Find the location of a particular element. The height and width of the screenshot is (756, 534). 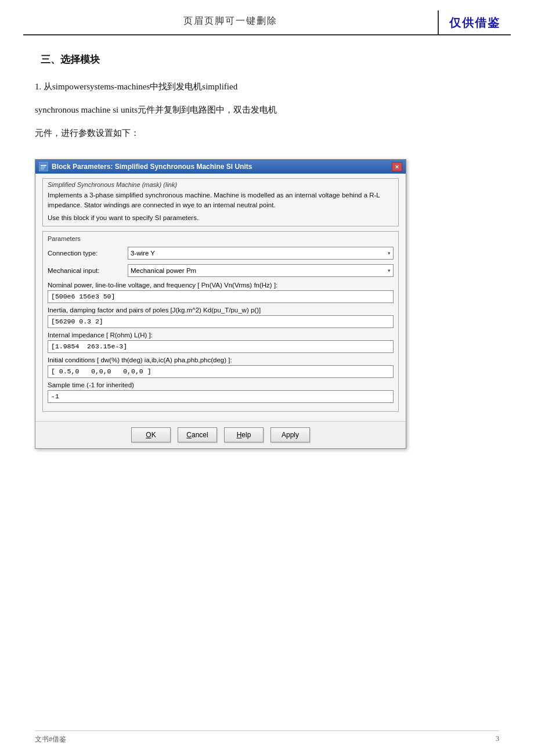

mask-label: Simplified Synchronous Machine (mask) (l… is located at coordinates (221, 185).